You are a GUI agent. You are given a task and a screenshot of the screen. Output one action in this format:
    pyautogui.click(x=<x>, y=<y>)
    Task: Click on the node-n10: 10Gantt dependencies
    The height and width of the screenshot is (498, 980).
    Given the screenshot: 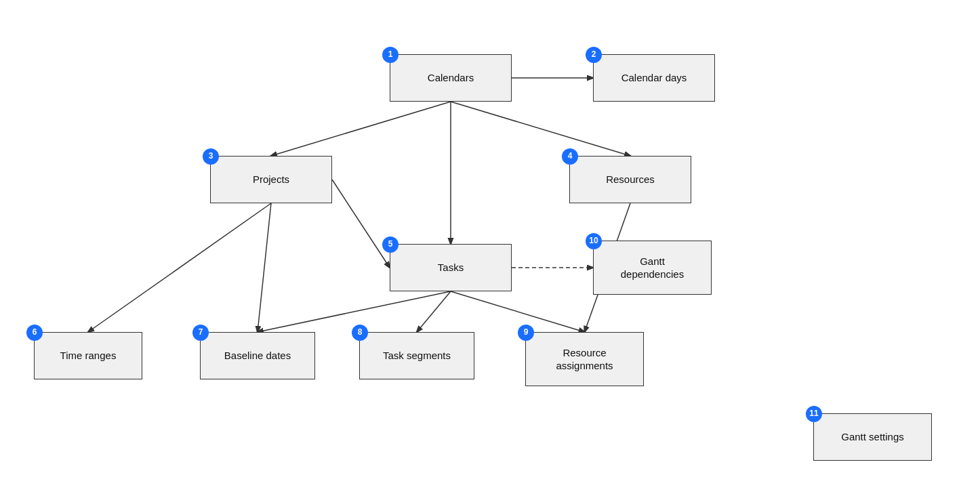 What is the action you would take?
    pyautogui.click(x=652, y=268)
    